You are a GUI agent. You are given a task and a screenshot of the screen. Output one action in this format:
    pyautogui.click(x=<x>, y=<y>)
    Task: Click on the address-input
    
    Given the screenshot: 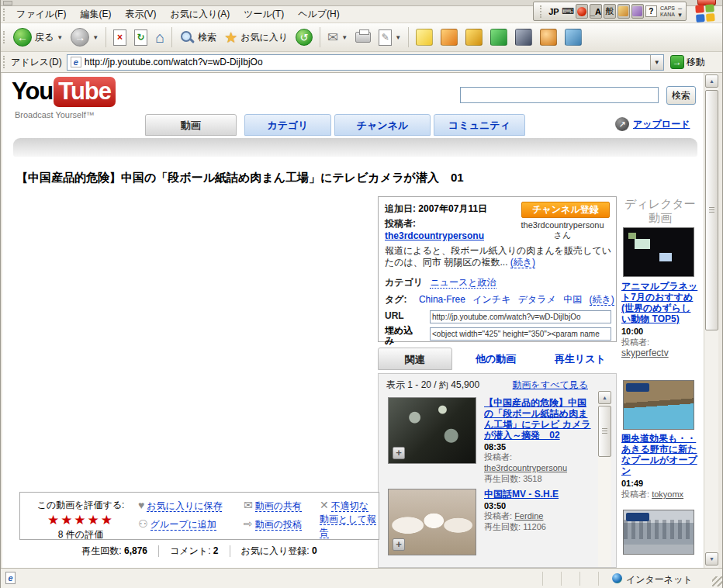 What is the action you would take?
    pyautogui.click(x=368, y=62)
    